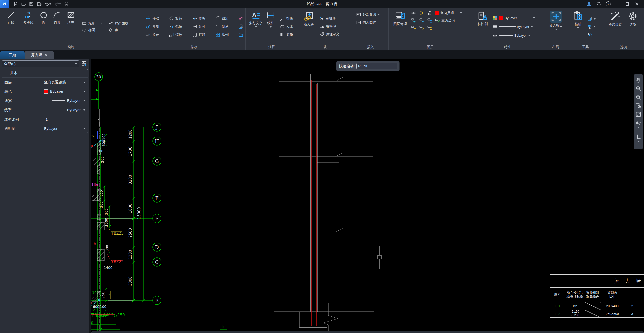 The height and width of the screenshot is (333, 644). What do you see at coordinates (12, 55) in the screenshot?
I see `tab-start: 开始` at bounding box center [12, 55].